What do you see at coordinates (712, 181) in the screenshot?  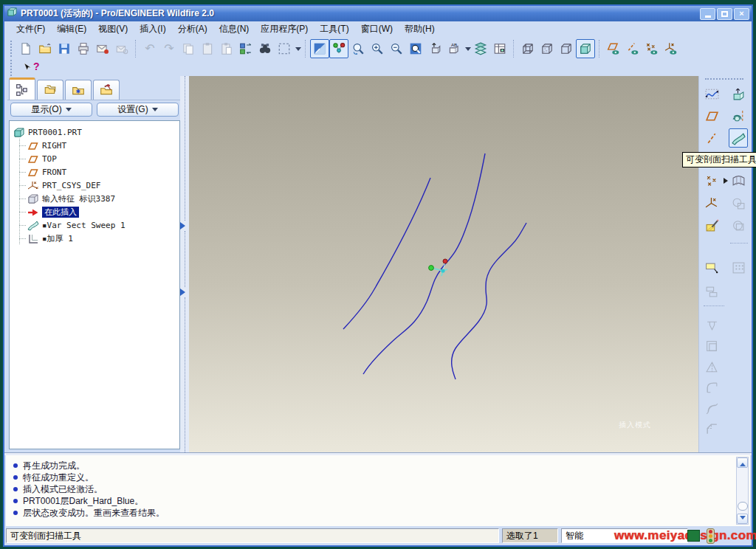 I see `datum-point-icon` at bounding box center [712, 181].